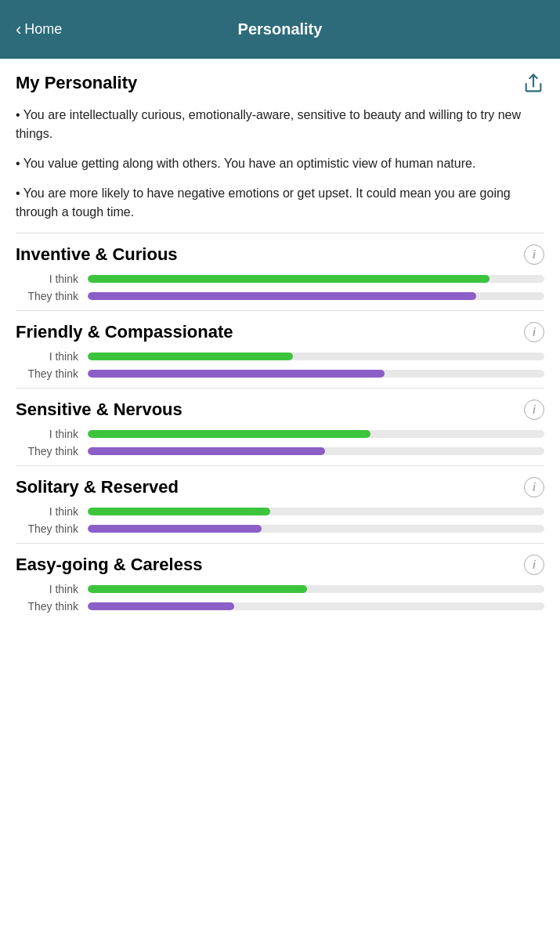  Describe the element at coordinates (47, 589) in the screenshot. I see `i-think-label-4: I think` at that location.